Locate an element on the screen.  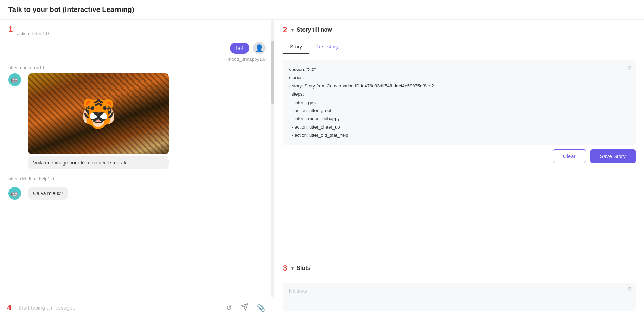
step-4-label: 4 is located at coordinates (9, 308).